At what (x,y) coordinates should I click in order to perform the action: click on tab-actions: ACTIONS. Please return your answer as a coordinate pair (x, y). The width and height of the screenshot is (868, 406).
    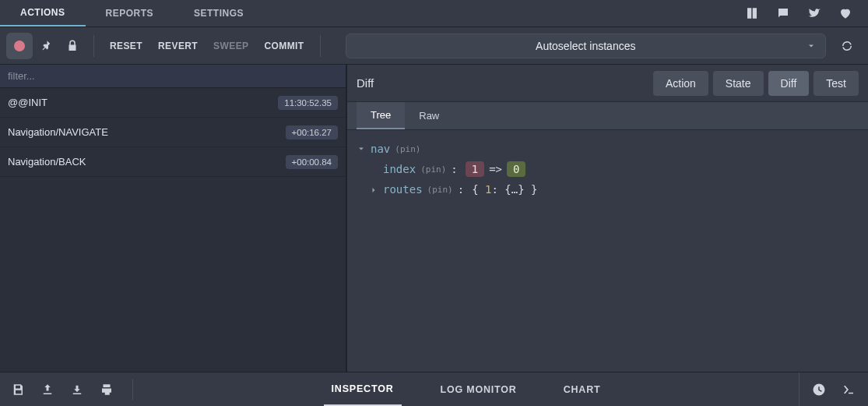
    Looking at the image, I should click on (43, 13).